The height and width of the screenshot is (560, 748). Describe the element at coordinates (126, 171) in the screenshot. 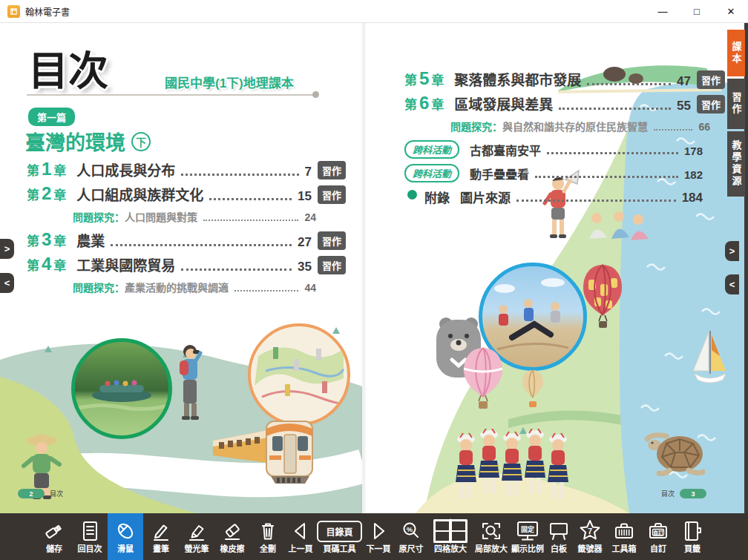

I see `chapter-title: 人口成長與分布` at that location.